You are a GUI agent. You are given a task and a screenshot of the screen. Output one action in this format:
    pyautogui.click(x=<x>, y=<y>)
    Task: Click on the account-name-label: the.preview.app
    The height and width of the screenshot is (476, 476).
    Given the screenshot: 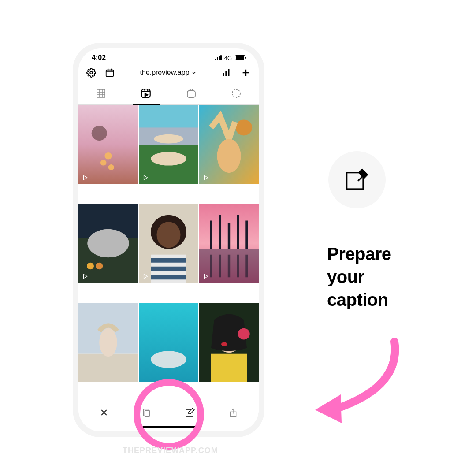 What is the action you would take?
    pyautogui.click(x=164, y=73)
    